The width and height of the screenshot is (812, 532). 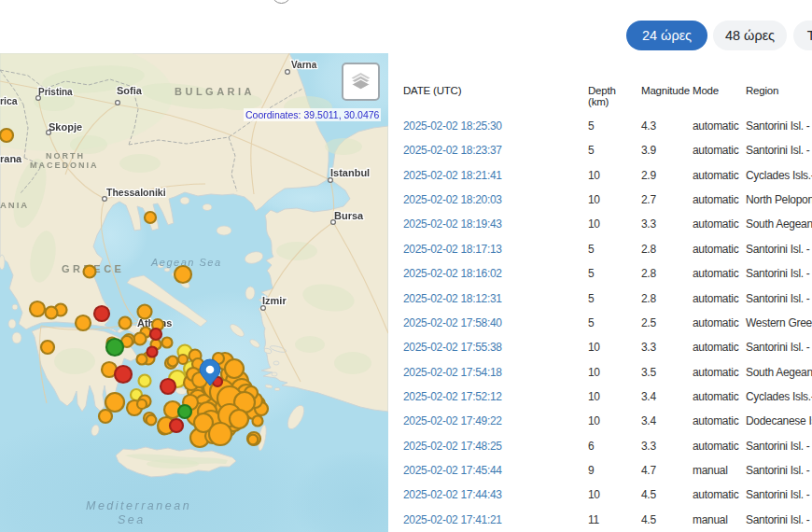 What do you see at coordinates (138, 506) in the screenshot?
I see `svg-text: Mediterranean` at bounding box center [138, 506].